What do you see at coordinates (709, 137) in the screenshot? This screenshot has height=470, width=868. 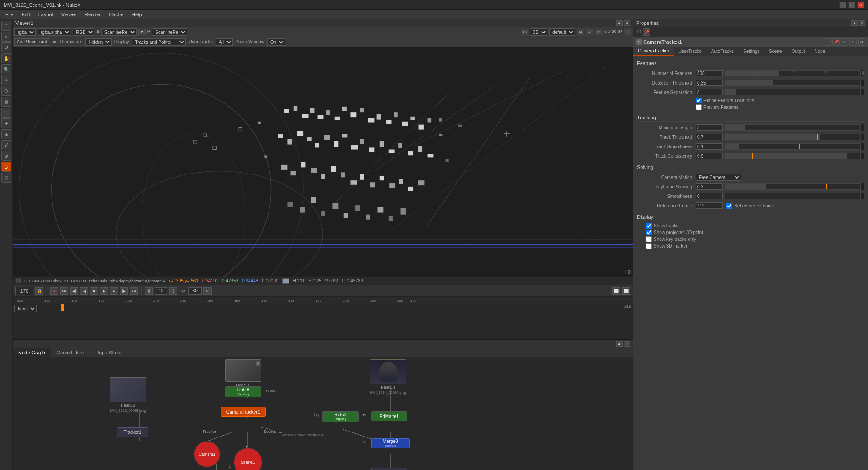 I see `track-threshold-input` at bounding box center [709, 137].